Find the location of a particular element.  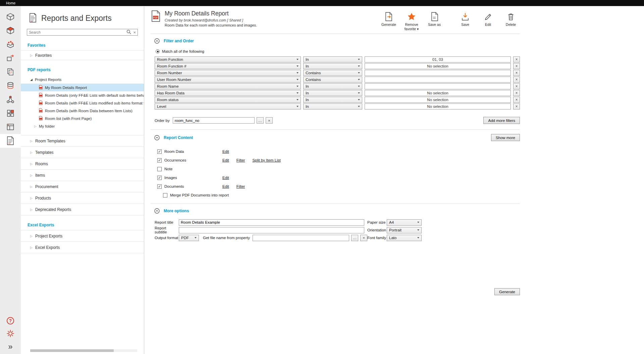

nav-systems-button is located at coordinates (10, 114).